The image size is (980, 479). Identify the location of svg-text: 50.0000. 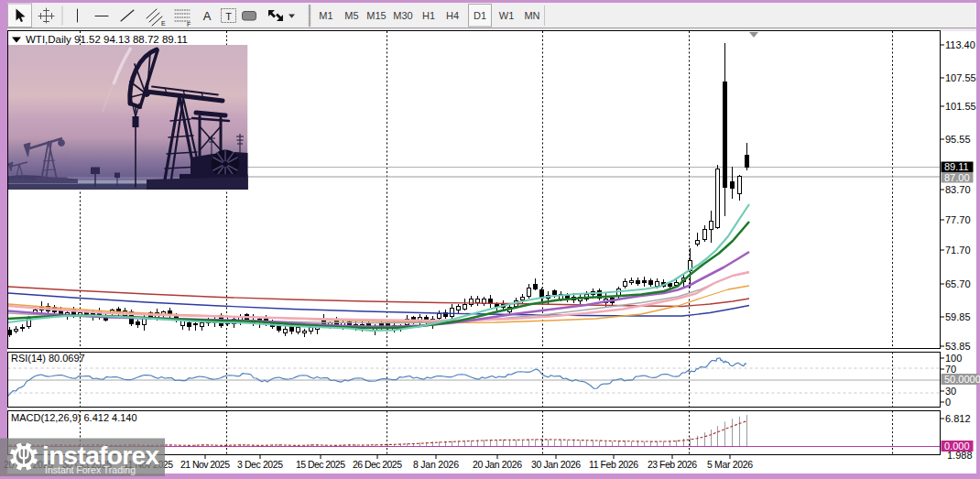
(962, 379).